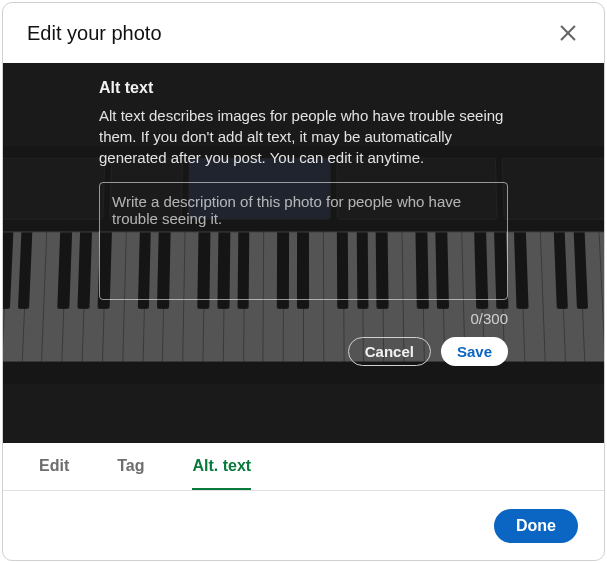 The height and width of the screenshot is (563, 607). What do you see at coordinates (304, 467) in the screenshot?
I see `tabs: Edit Tag Alt. text` at bounding box center [304, 467].